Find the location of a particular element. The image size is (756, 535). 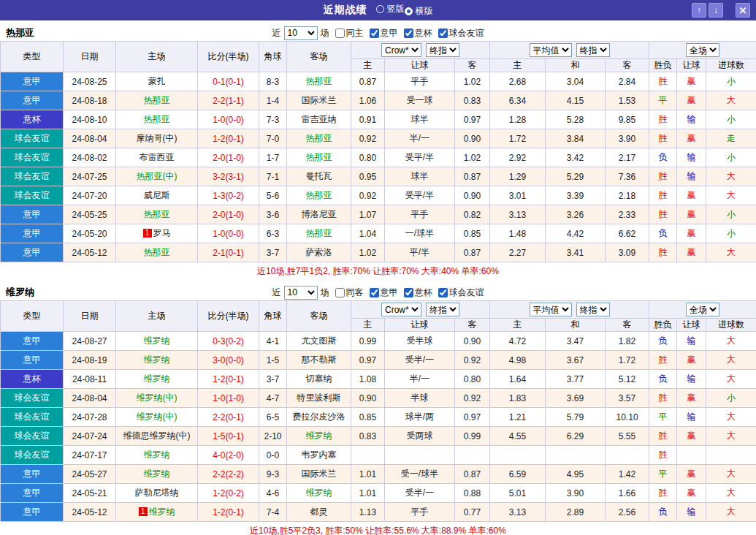

away-team-name: 雷吉亚纳 is located at coordinates (319, 119).